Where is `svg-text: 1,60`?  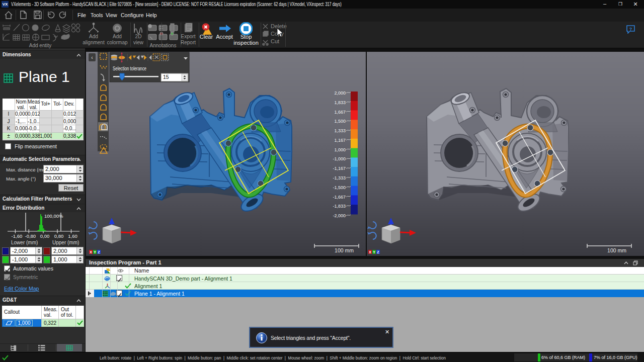 svg-text: 1,60 is located at coordinates (72, 236).